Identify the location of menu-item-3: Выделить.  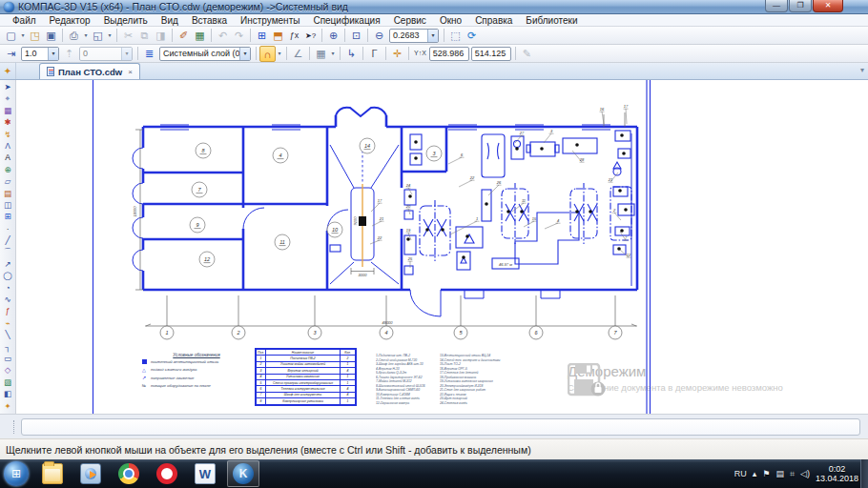
(126, 21).